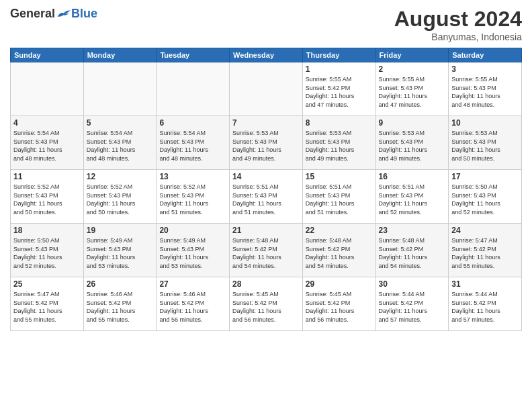 Image resolution: width=532 pixels, height=411 pixels. I want to click on day-number: 29, so click(339, 284).